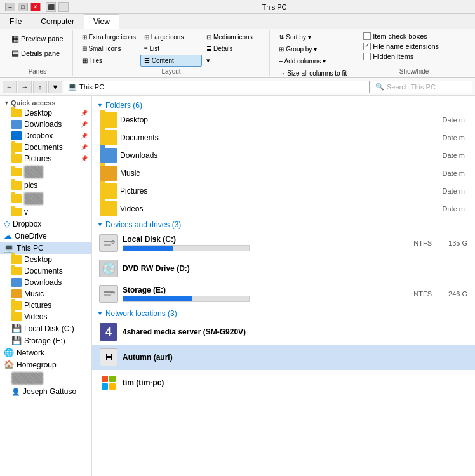 This screenshot has width=475, height=476. What do you see at coordinates (171, 48) in the screenshot?
I see `list-button: ≡ List` at bounding box center [171, 48].